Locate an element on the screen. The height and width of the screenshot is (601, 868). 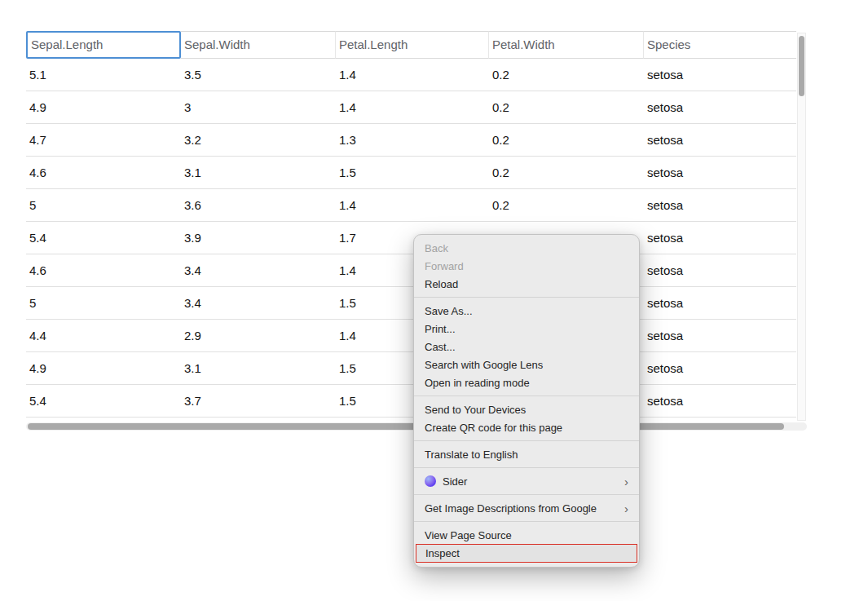
cell: 4.4 is located at coordinates (104, 336).